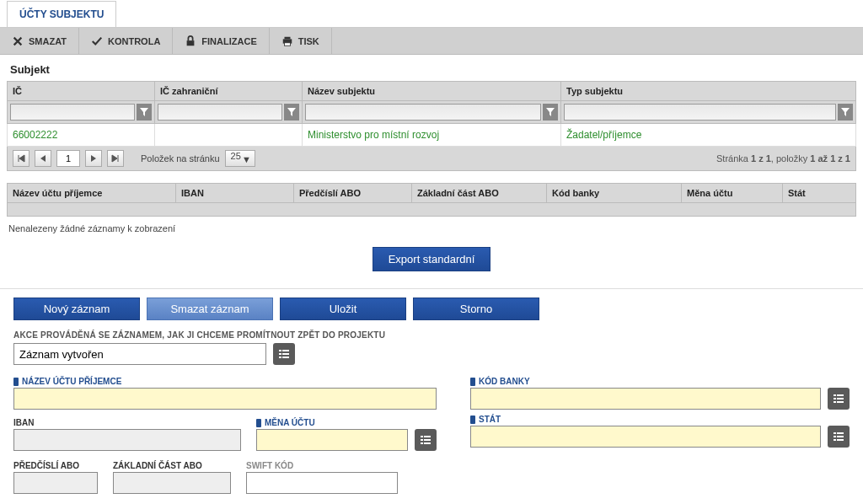 This screenshot has height=504, width=863. I want to click on new-record-button: Nový záznam, so click(77, 308).